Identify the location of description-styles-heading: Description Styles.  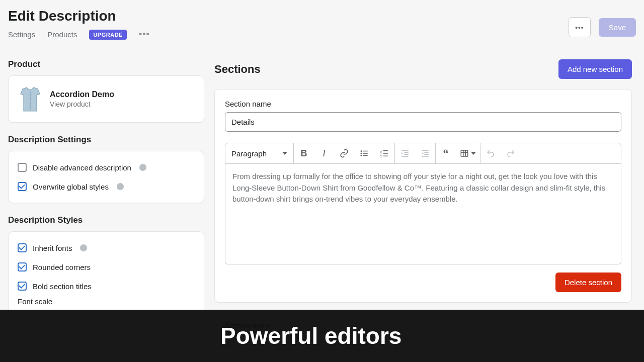
(106, 220).